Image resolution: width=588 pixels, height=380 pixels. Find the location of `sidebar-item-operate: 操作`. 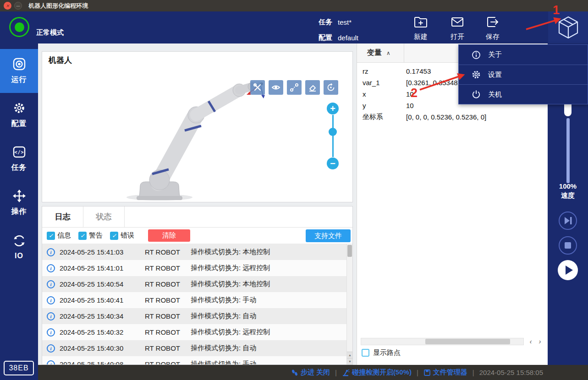

sidebar-item-operate: 操作 is located at coordinates (19, 203).